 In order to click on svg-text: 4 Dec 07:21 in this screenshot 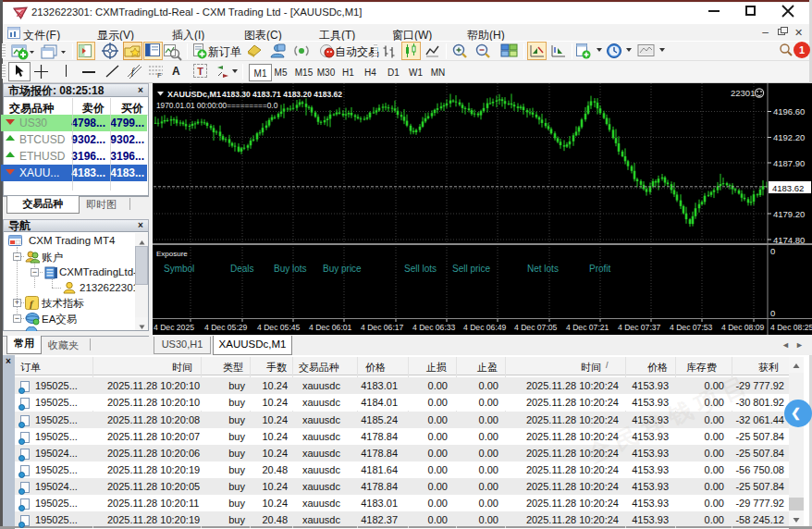, I will do `click(588, 327)`.